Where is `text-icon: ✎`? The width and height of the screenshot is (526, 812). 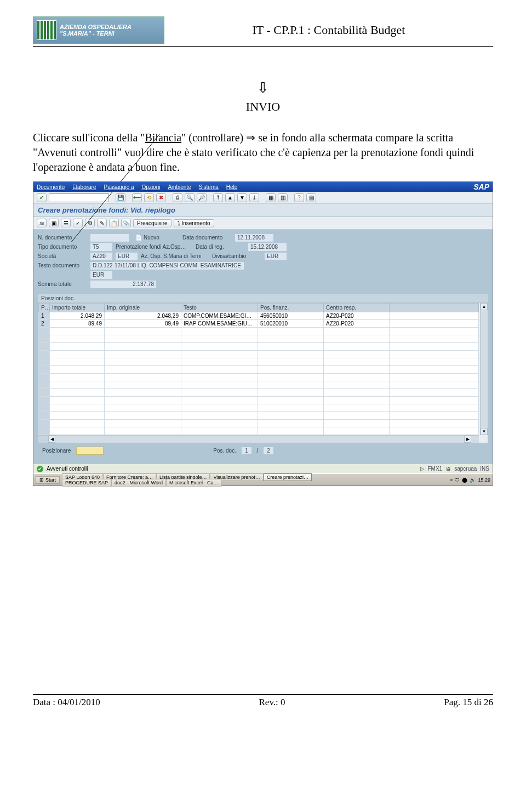
text-icon: ✎ is located at coordinates (102, 223).